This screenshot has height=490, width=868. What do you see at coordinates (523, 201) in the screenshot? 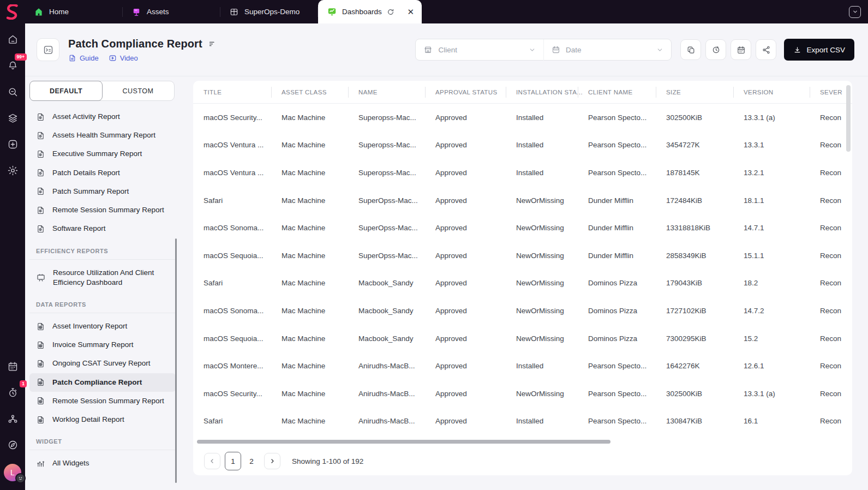
I see `table-row: SafariMac MachineSuperOpss-Mac...Approve…` at bounding box center [523, 201].